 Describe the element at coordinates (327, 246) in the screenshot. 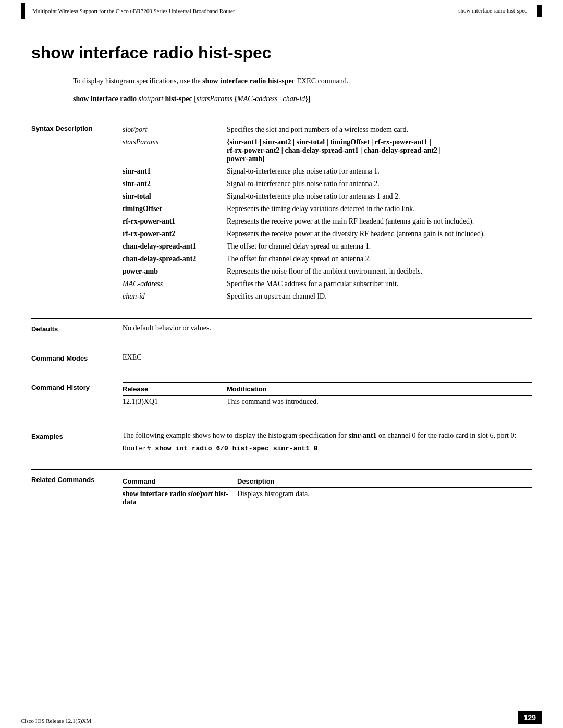

I see `syntax-row: chan-delay-spread-ant1The offset for cha…` at that location.